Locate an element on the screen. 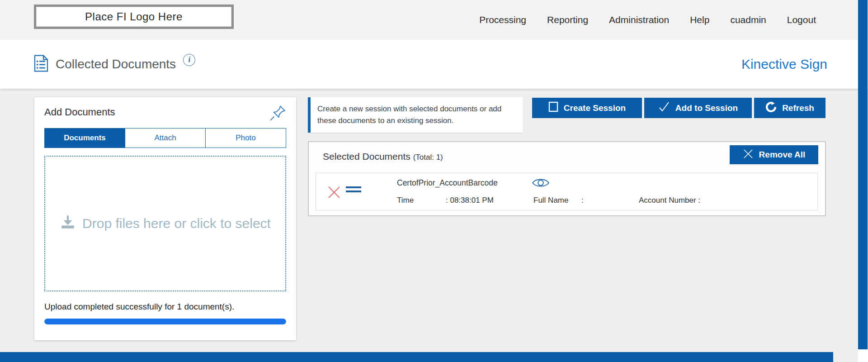 The image size is (868, 362). selected-documents-total: (Total: 1) is located at coordinates (428, 157).